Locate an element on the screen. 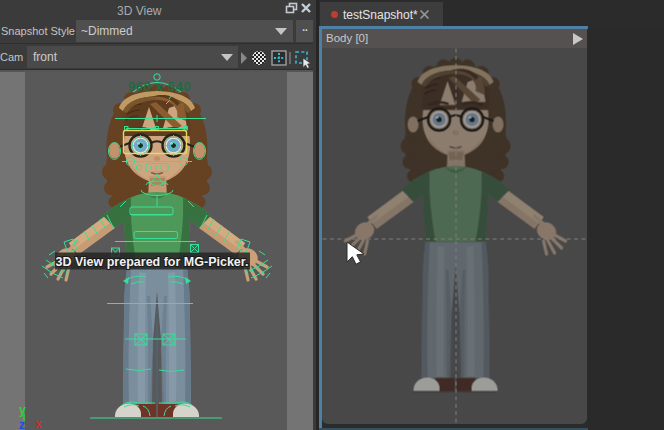  svg-text: z is located at coordinates (22, 424).